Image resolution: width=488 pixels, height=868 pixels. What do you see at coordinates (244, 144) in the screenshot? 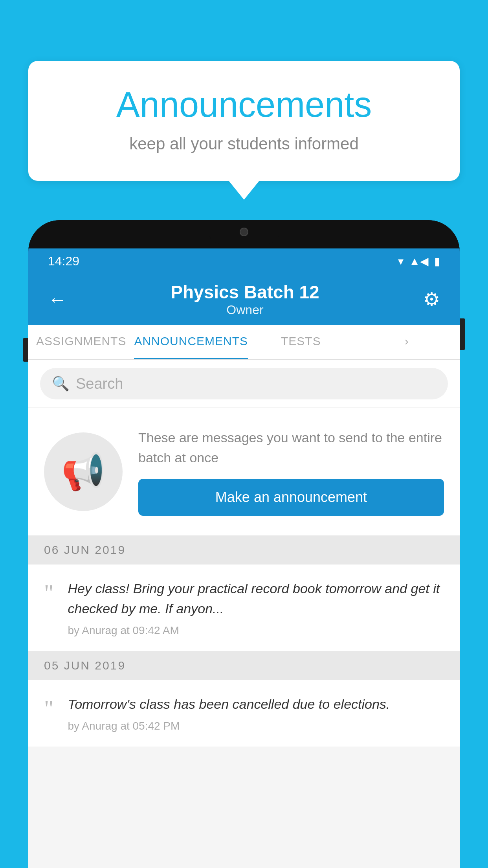
I see `bubble-subtitle: keep all your students informed` at bounding box center [244, 144].